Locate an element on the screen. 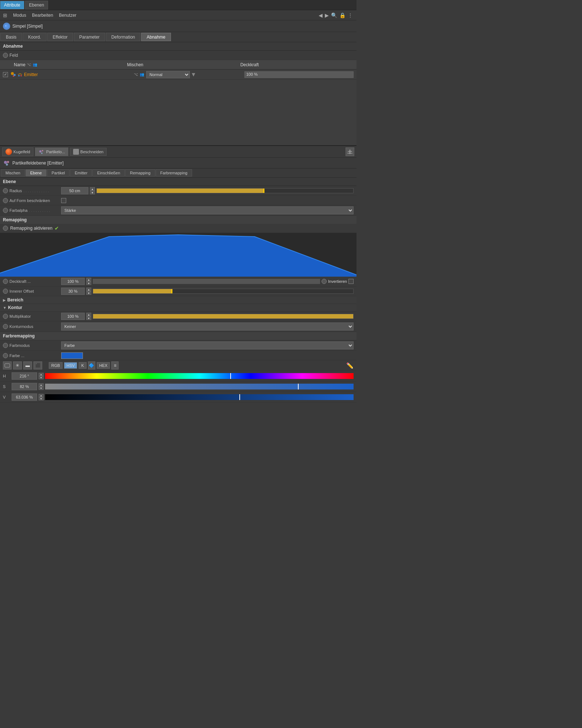 This screenshot has height=728, width=582. color-mode-k: K is located at coordinates (82, 365).